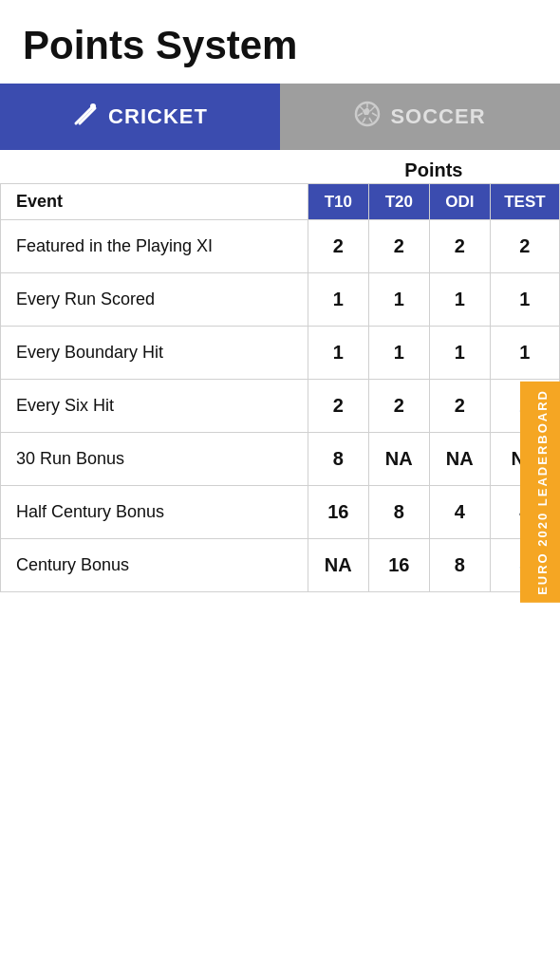  Describe the element at coordinates (459, 202) in the screenshot. I see `col-odi: ODI` at that location.